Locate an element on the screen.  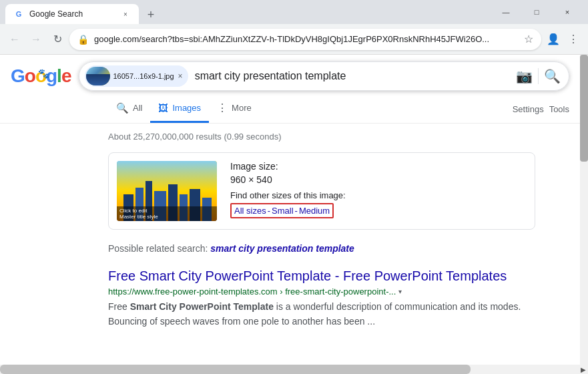
tab-all-label: All is located at coordinates (137, 108).